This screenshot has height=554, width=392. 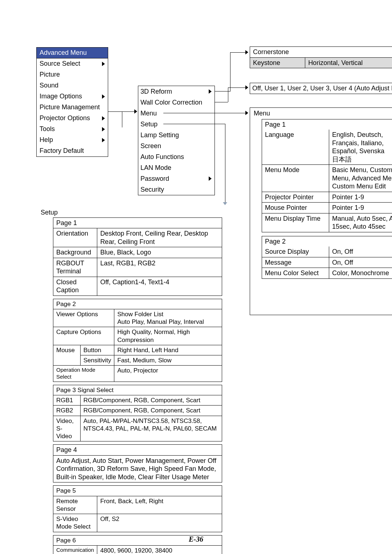 I want to click on row-value: Auto Adjust, Auto Start, Power Managemen…, so click(x=138, y=469).